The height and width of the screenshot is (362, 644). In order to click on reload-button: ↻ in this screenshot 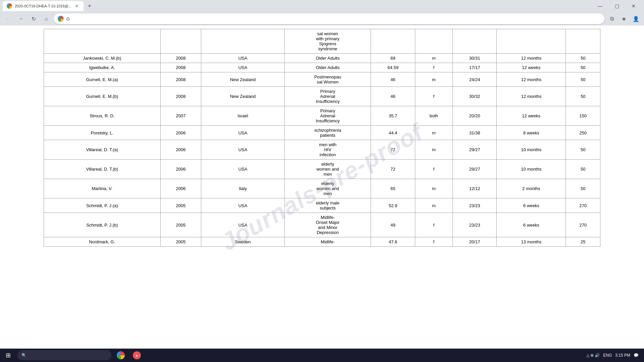, I will do `click(34, 19)`.